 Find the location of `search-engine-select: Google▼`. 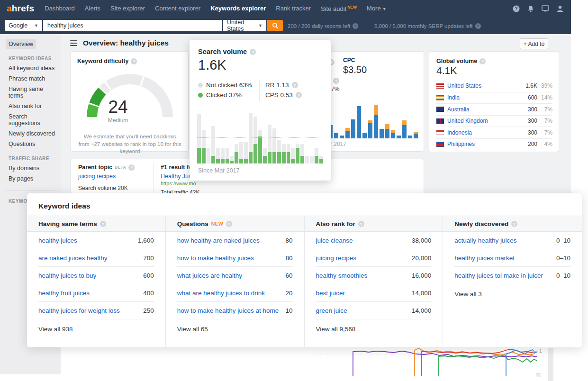

search-engine-select: Google▼ is located at coordinates (24, 26).